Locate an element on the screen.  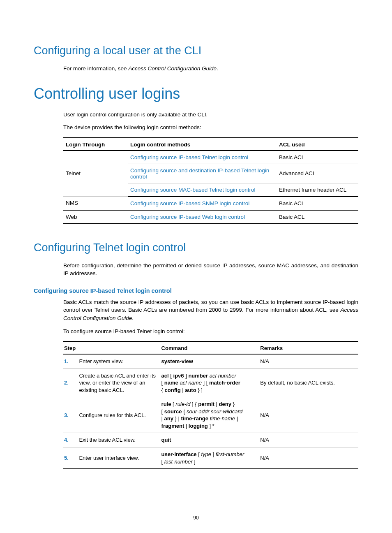
page-number: 90 is located at coordinates (196, 518).